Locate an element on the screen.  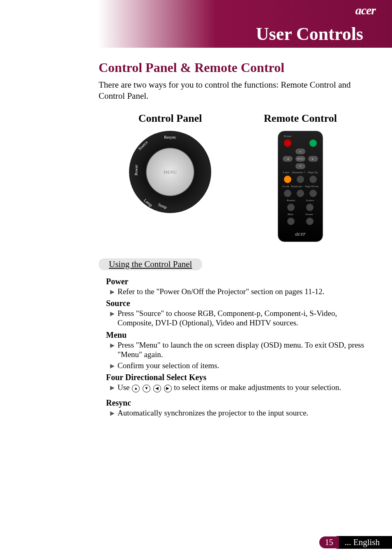
remote-source-label: Source is located at coordinates (310, 200).